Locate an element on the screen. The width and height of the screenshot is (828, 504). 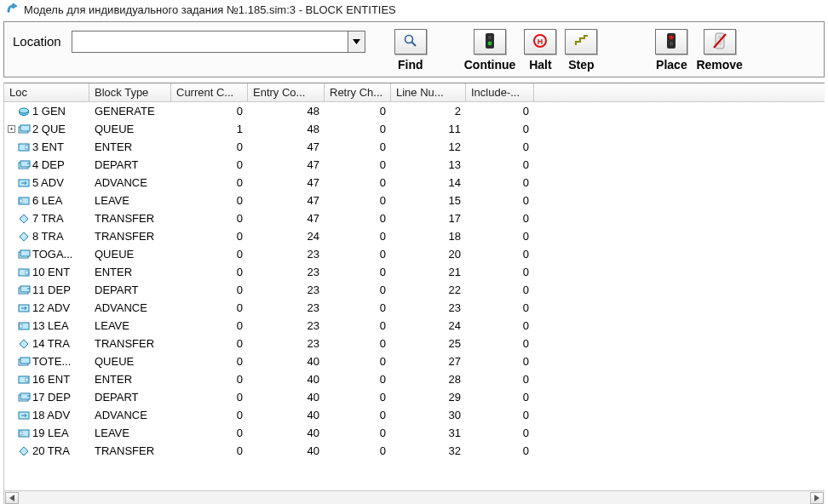
horizontal-scrollbar is located at coordinates (414, 497).